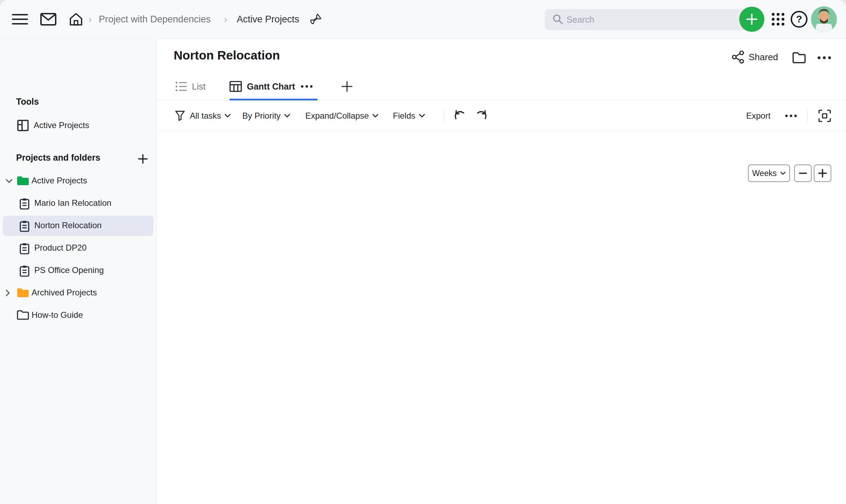  What do you see at coordinates (78, 248) in the screenshot?
I see `sidebar-item-product-dp20: Product DP20` at bounding box center [78, 248].